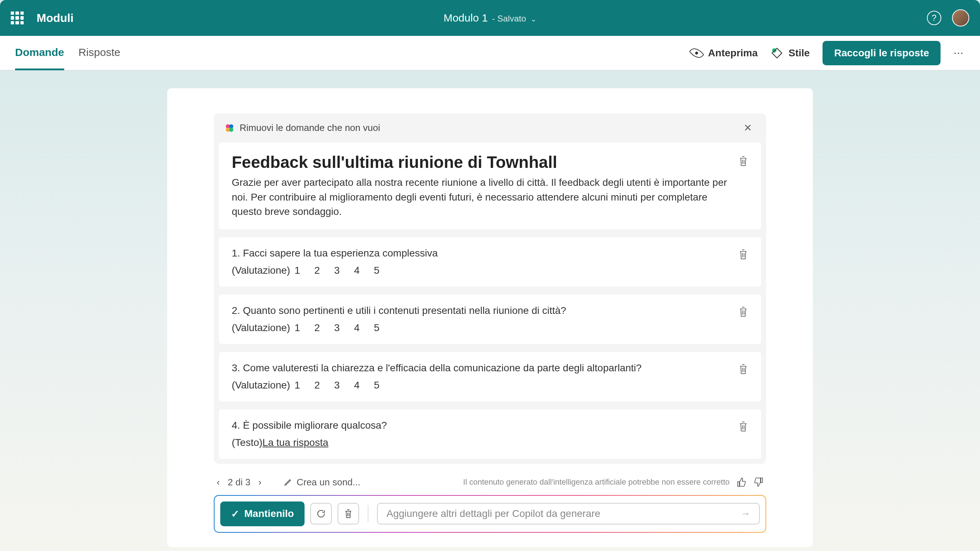 Image resolution: width=980 pixels, height=551 pixels. Describe the element at coordinates (777, 53) in the screenshot. I see `style-icon` at that location.